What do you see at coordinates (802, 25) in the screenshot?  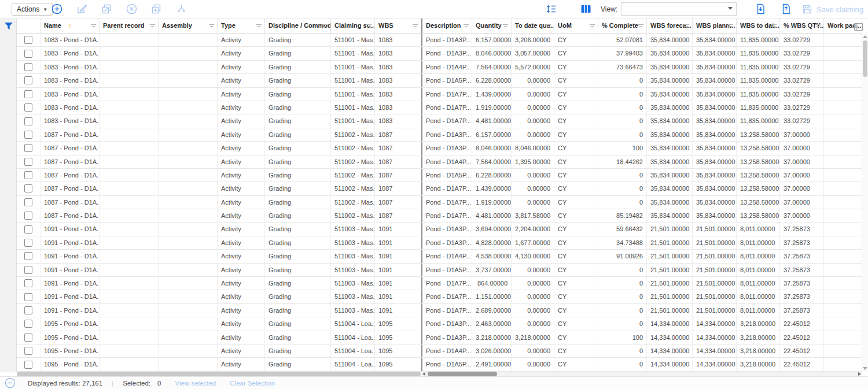 I see `column-header-pct_wbs_qty: % WBS QTY...` at bounding box center [802, 25].